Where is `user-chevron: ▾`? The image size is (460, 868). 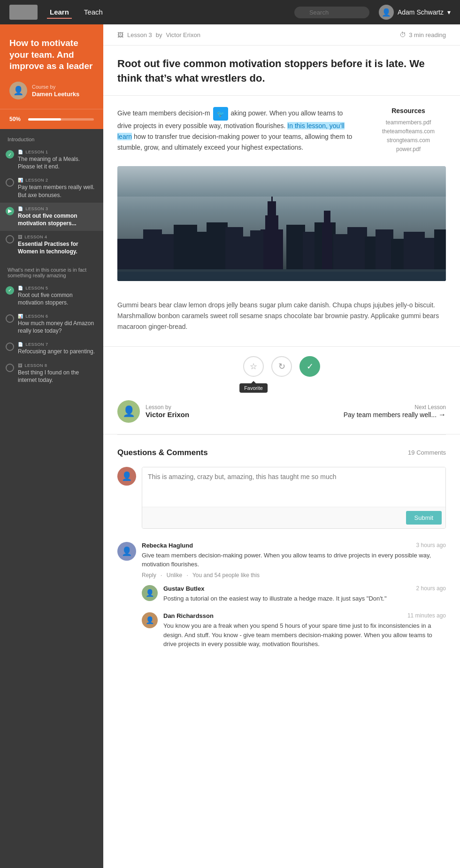
user-chevron: ▾ is located at coordinates (449, 12).